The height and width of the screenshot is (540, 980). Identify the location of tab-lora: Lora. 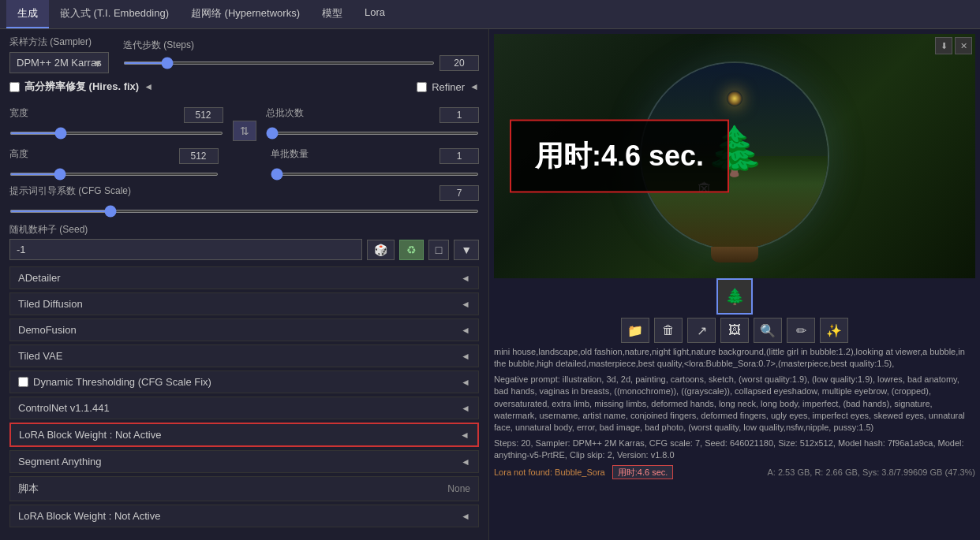
(375, 14).